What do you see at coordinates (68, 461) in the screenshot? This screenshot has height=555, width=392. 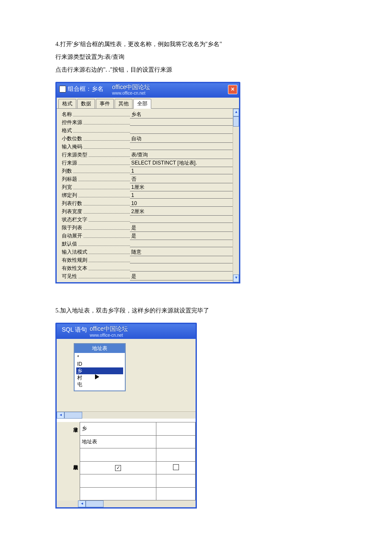 I see `grid-row-labels: 字排显准 段表序示则成` at bounding box center [68, 461].